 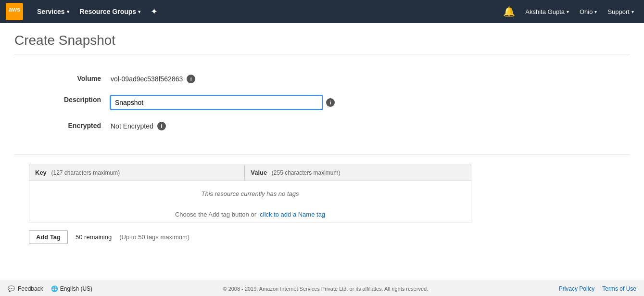 What do you see at coordinates (326, 289) in the screenshot?
I see `footer-copyright: © 2008 - 2019, Amazon Internet Services …` at bounding box center [326, 289].